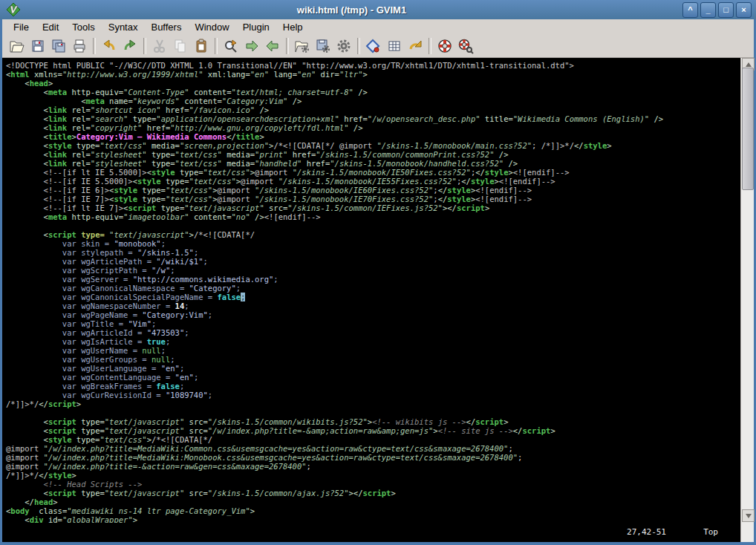 The height and width of the screenshot is (545, 756). What do you see at coordinates (302, 154) in the screenshot?
I see `code-segment: href=` at bounding box center [302, 154].